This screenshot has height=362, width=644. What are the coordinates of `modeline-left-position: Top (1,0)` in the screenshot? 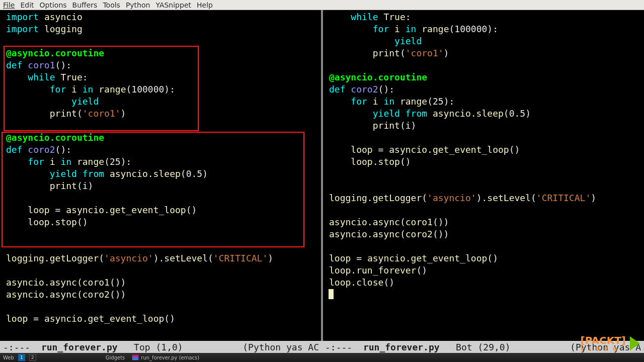 It's located at (158, 347).